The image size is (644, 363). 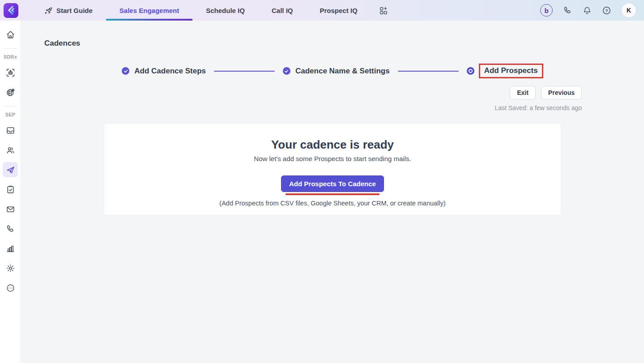 What do you see at coordinates (629, 10) in the screenshot?
I see `avatar-initial: K` at bounding box center [629, 10].